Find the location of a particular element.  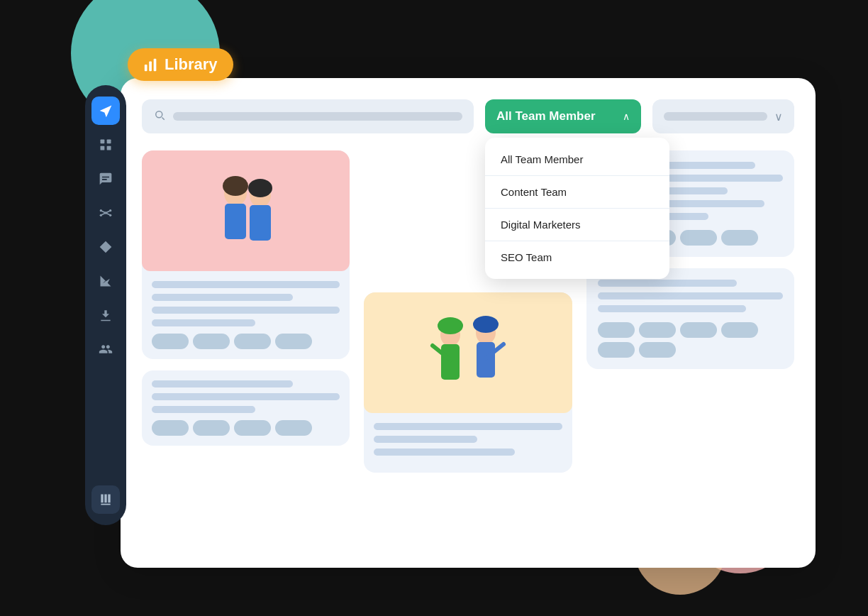

right-card-tags-bottom is located at coordinates (691, 340).